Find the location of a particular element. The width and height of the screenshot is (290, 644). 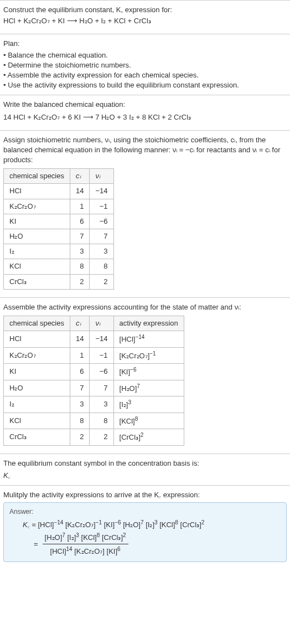

plan-item: • Balance the chemical equation. is located at coordinates (145, 55).